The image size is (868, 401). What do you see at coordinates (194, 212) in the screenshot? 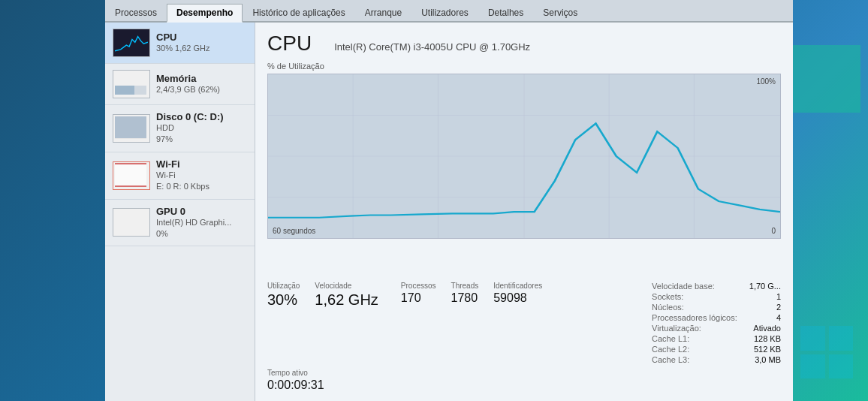
I see `gpu-sidebar-title: GPU 0` at bounding box center [194, 212].